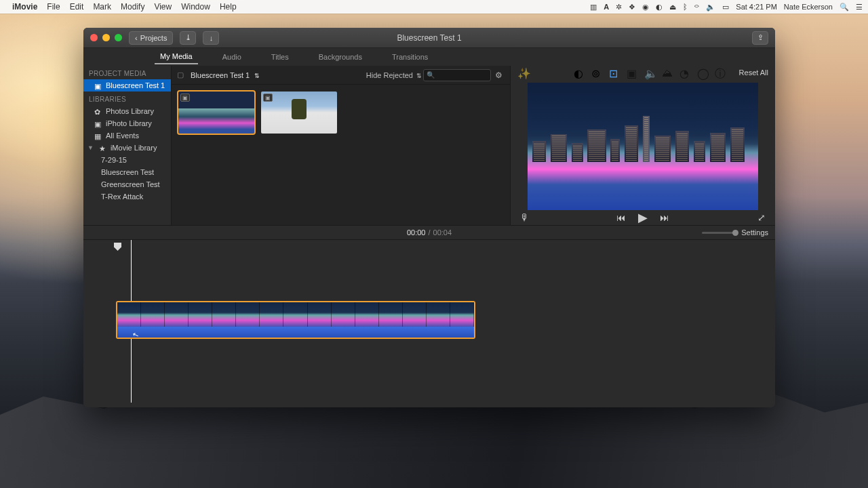 The image size is (868, 488). What do you see at coordinates (232, 57) in the screenshot?
I see `tab-audio: Audio` at bounding box center [232, 57].